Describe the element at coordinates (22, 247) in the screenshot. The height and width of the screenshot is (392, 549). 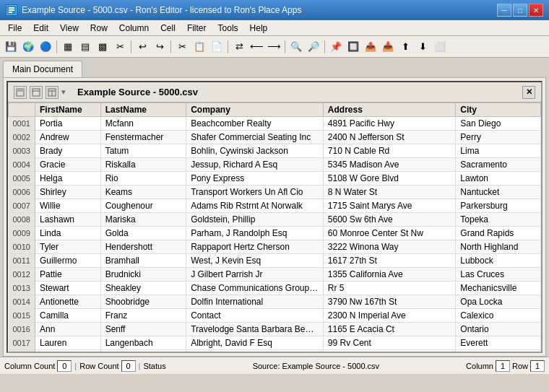
I see `cell-rownum: 0010` at that location.